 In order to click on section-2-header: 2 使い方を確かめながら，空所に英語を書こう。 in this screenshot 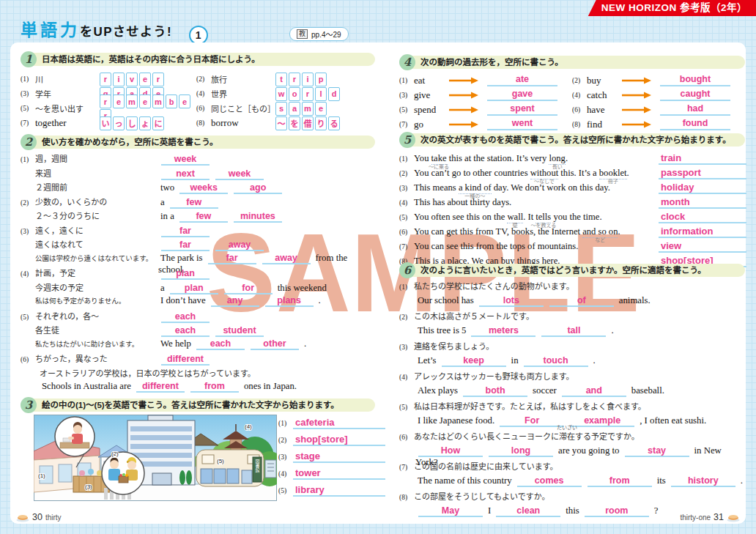, I will do `click(201, 142)`.